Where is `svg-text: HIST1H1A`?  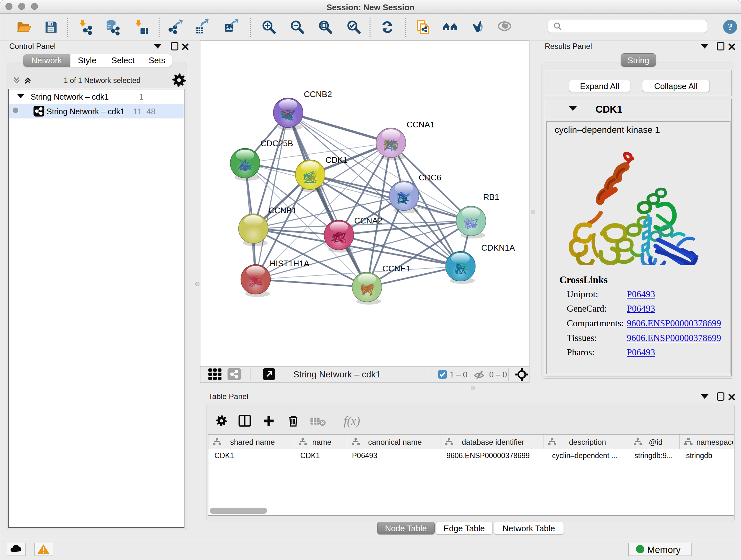 svg-text: HIST1H1A is located at coordinates (289, 263).